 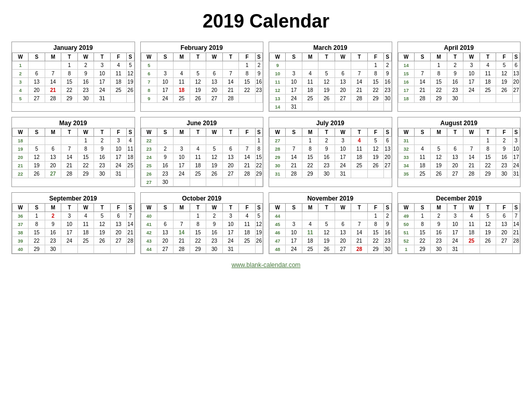 What do you see at coordinates (21, 65) in the screenshot?
I see `week-number: 1` at bounding box center [21, 65].